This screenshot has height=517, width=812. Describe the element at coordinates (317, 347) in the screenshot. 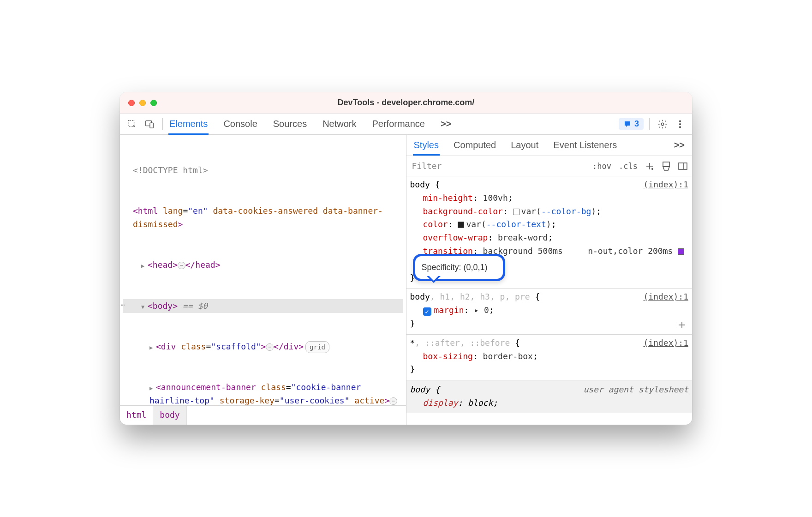

I see `layout-badge: grid` at that location.